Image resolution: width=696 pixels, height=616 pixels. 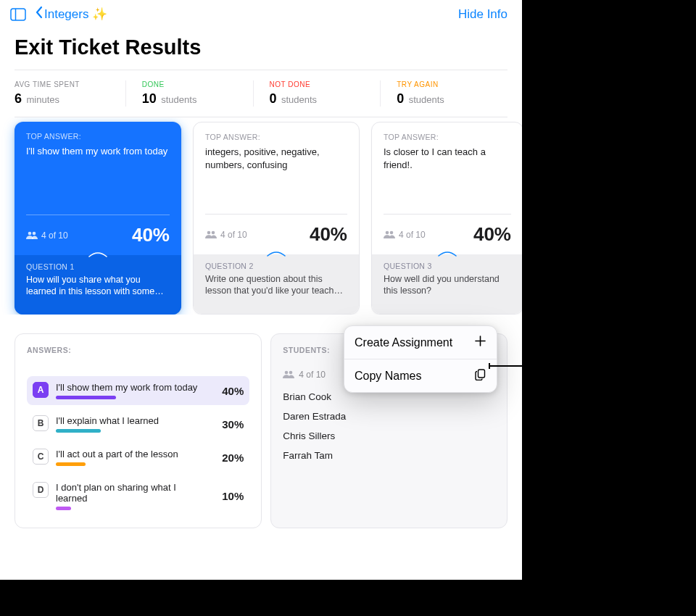 I want to click on question-text: How will you share what you learned in t…, so click(x=98, y=286).